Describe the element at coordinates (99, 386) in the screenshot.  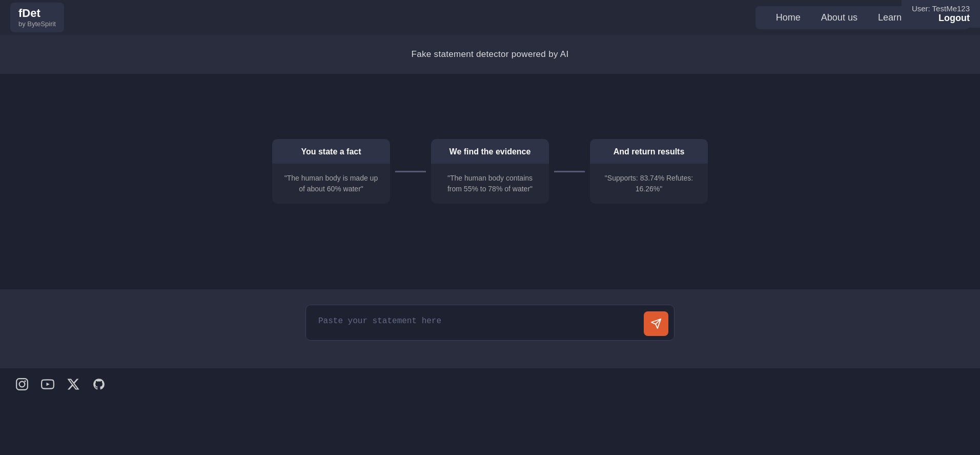
I see `github-icon` at that location.